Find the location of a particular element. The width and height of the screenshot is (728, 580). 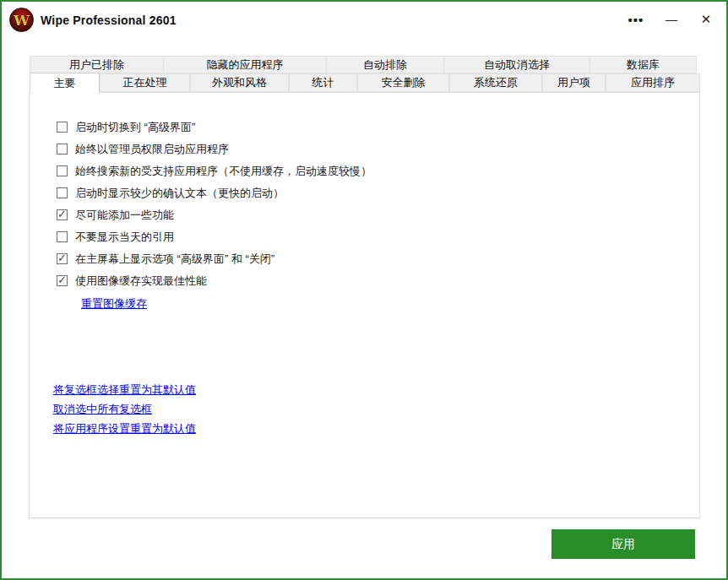

tab-system-restore: 系统还原 is located at coordinates (496, 83).